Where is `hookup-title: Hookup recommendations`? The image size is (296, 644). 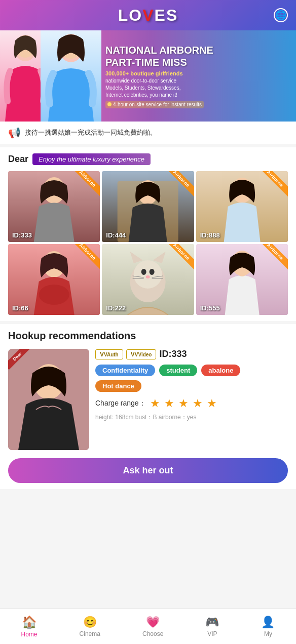 hookup-title: Hookup recommendations is located at coordinates (148, 336).